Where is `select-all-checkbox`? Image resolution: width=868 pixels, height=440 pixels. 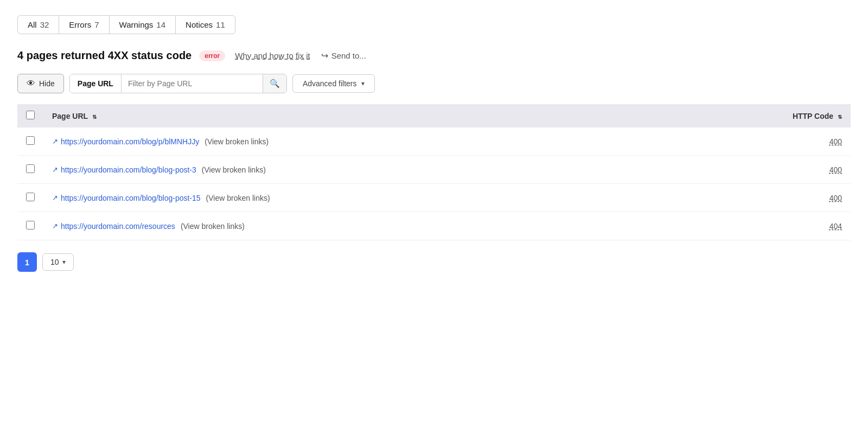
select-all-checkbox is located at coordinates (30, 115).